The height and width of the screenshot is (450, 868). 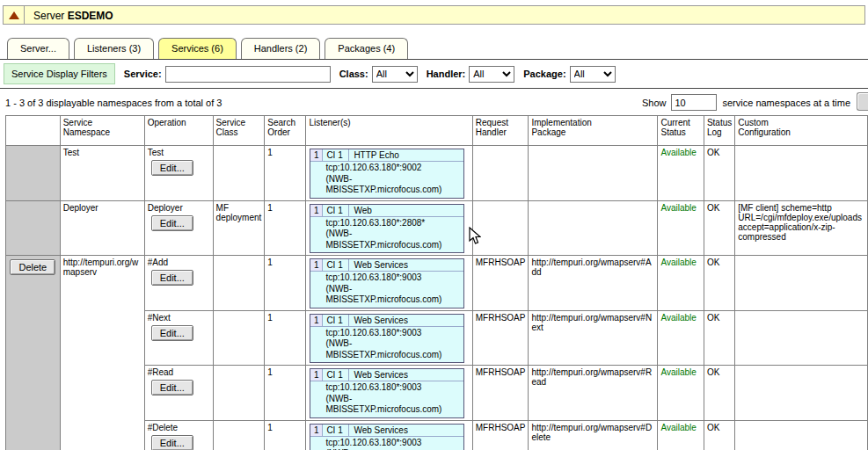 I want to click on cell-operation: Test Edit..., so click(x=179, y=174).